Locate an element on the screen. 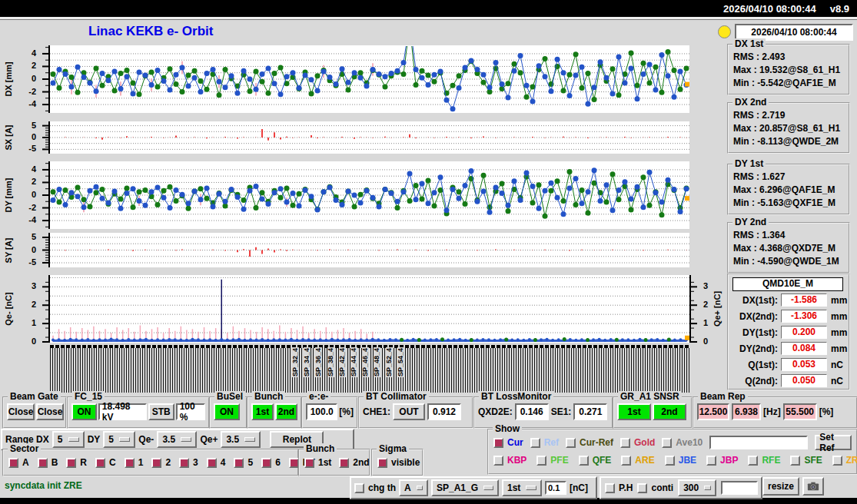 Image resolution: width=857 pixels, height=504 pixels. resize-button: resize is located at coordinates (781, 486).